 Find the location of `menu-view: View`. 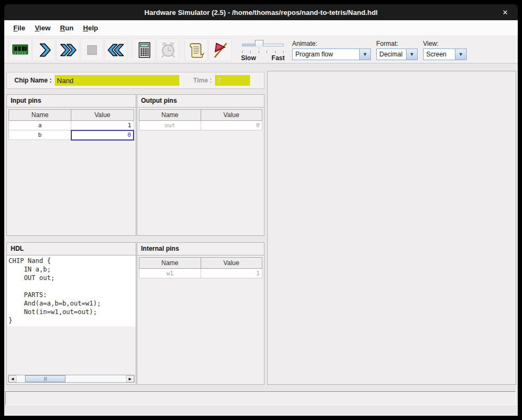

menu-view: View is located at coordinates (43, 28).